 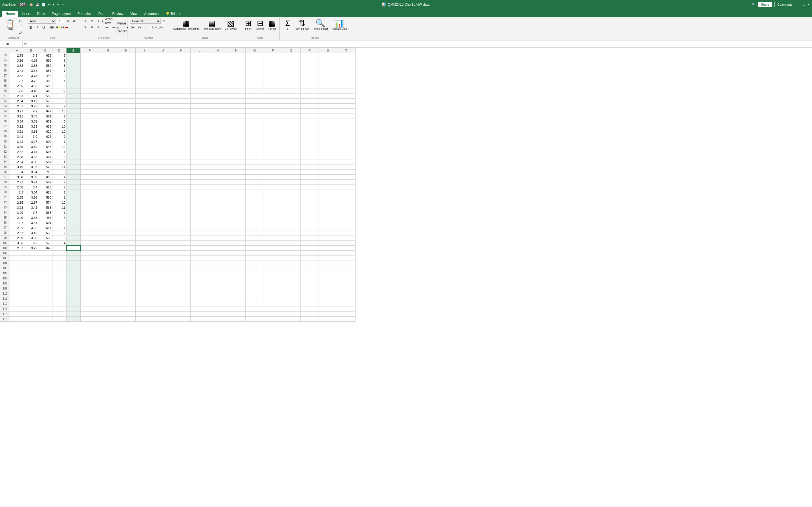 I want to click on cell-C93: 566, so click(x=45, y=208).